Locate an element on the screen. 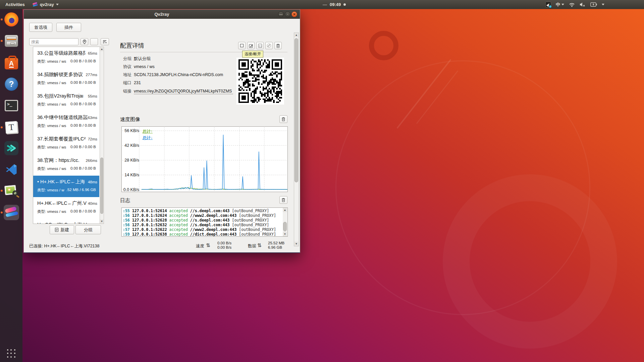 Image resolution: width=644 pixels, height=362 pixels. tab-plugins: 插件 is located at coordinates (69, 27).